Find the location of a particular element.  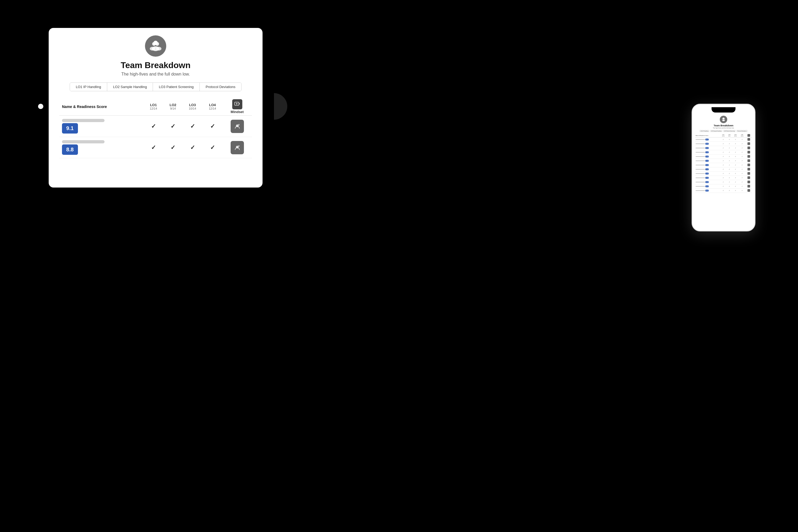

phone-screen: Team Breakdown The high-fives and the fu… is located at coordinates (723, 172).